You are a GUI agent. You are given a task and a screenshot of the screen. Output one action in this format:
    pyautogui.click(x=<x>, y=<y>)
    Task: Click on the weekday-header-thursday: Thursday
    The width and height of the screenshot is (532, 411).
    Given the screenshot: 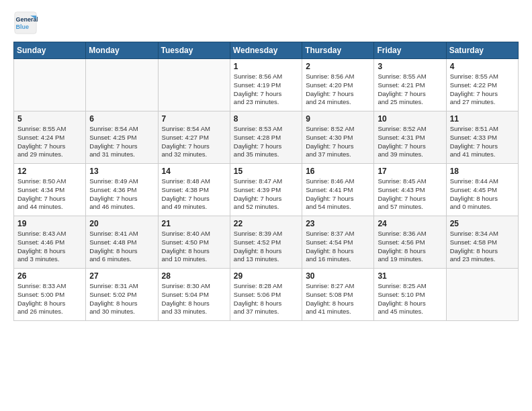 What is the action you would take?
    pyautogui.click(x=339, y=51)
    